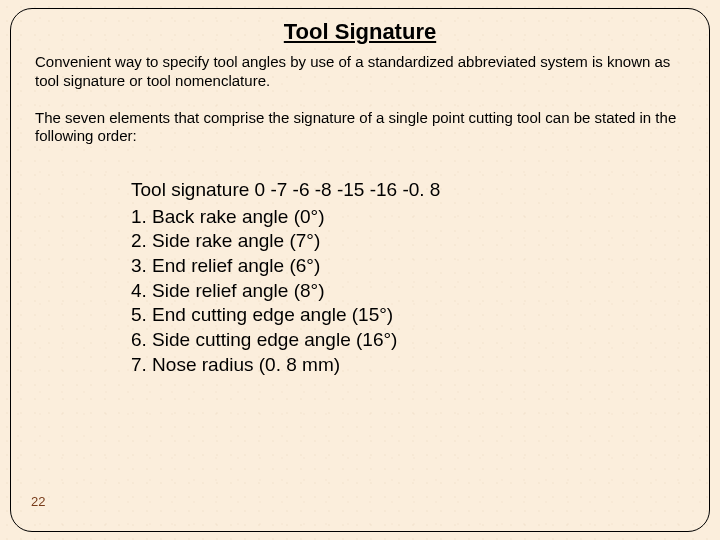 The image size is (720, 540). I want to click on signature-item: 7. Nose radius (0. 8 mm), so click(408, 366).